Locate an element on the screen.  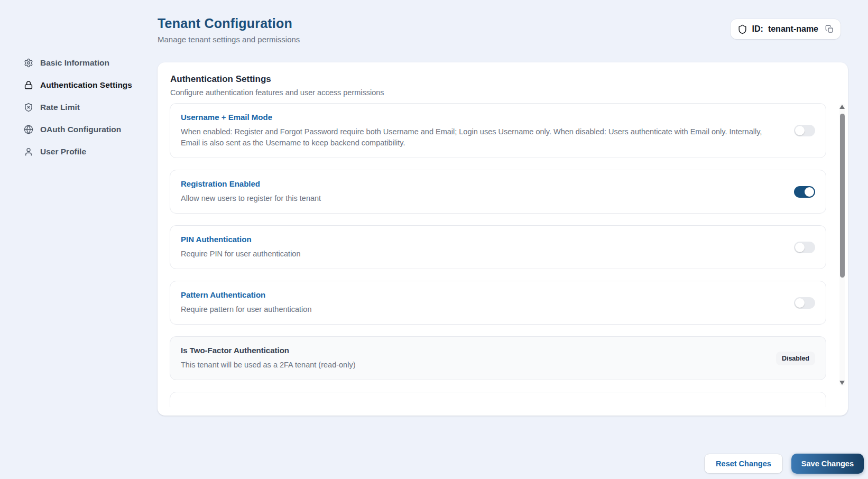
sidebar-item-label: Authentication Settings is located at coordinates (86, 85).